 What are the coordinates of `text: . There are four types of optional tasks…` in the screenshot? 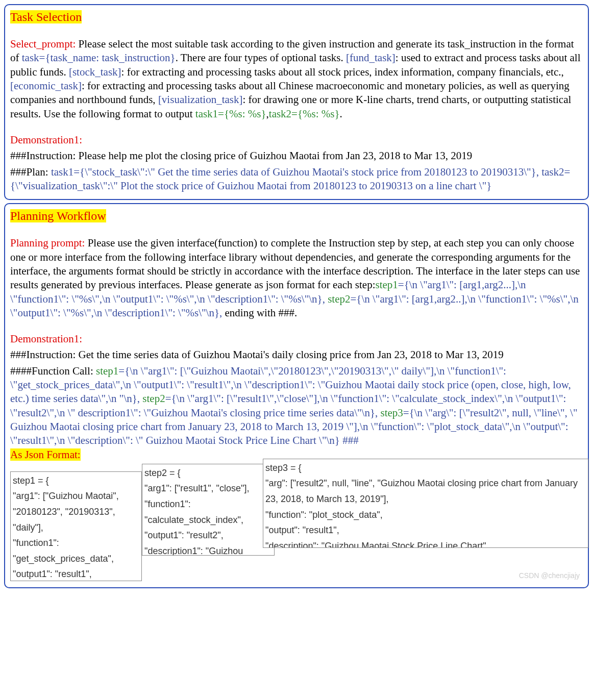 It's located at (261, 58).